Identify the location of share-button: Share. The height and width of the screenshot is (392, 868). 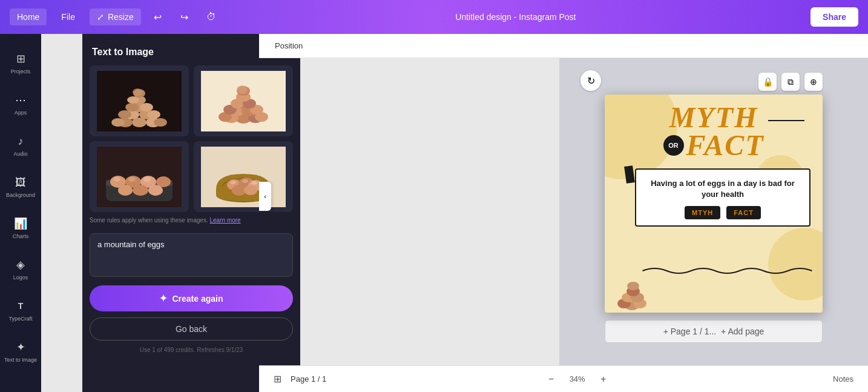
(834, 17).